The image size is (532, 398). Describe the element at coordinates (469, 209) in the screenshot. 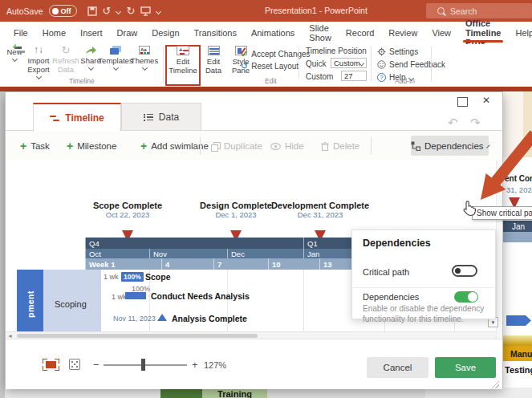

I see `cursor-hand-icon` at that location.